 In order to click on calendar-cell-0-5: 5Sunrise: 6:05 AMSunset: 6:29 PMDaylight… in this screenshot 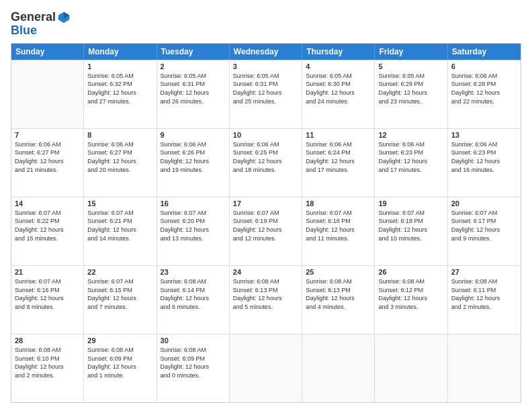, I will do `click(411, 94)`.